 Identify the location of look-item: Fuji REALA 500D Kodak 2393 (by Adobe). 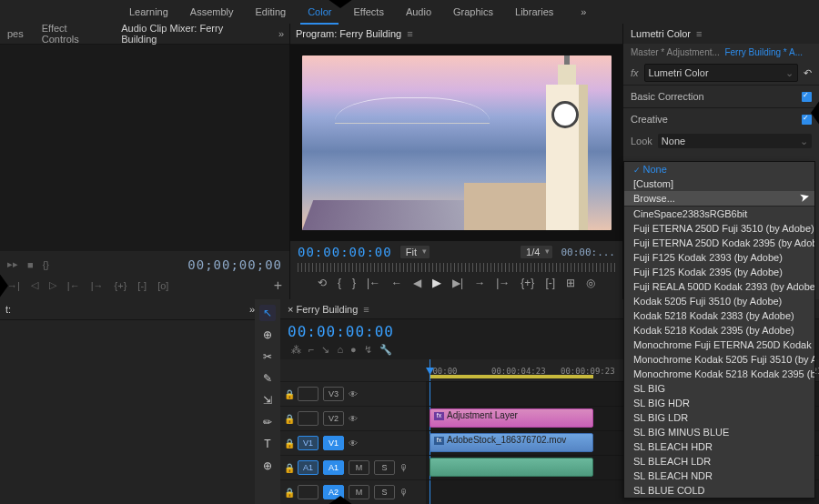
(719, 287).